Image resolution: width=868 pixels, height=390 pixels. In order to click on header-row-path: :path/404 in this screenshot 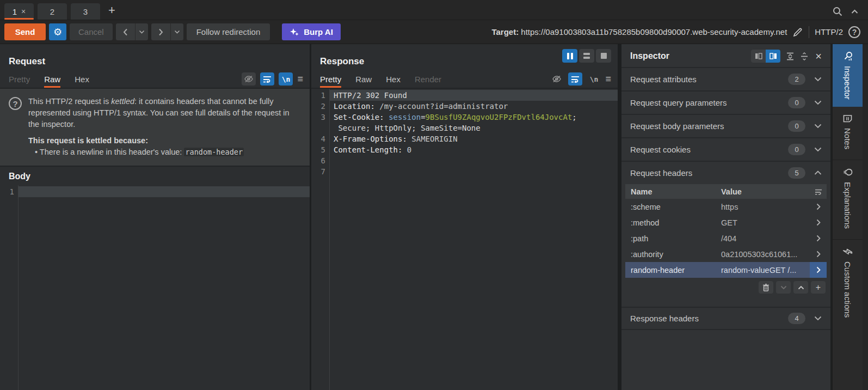, I will do `click(726, 239)`.